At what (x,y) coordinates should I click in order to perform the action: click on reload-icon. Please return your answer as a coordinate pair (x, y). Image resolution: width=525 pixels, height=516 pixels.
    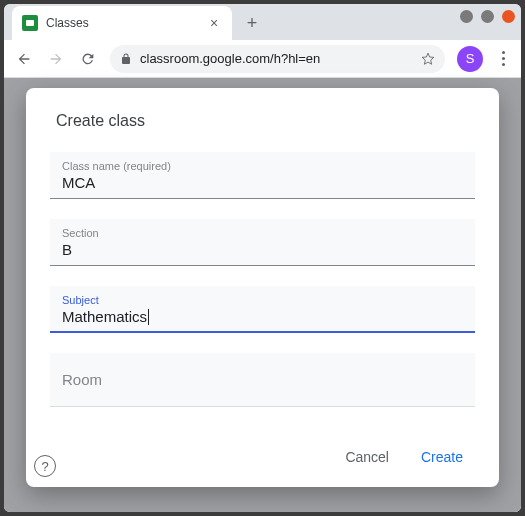
    Looking at the image, I should click on (88, 59).